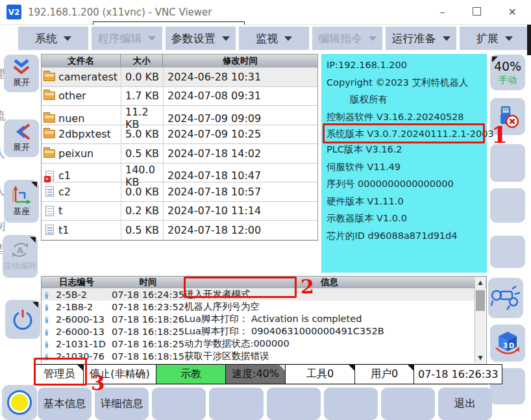 This screenshot has height=420, width=531. What do you see at coordinates (266, 38) in the screenshot?
I see `menu-bar: 系统 程序编辑 参数设置 监视 编辑指令 运行准备 扩展` at bounding box center [266, 38].